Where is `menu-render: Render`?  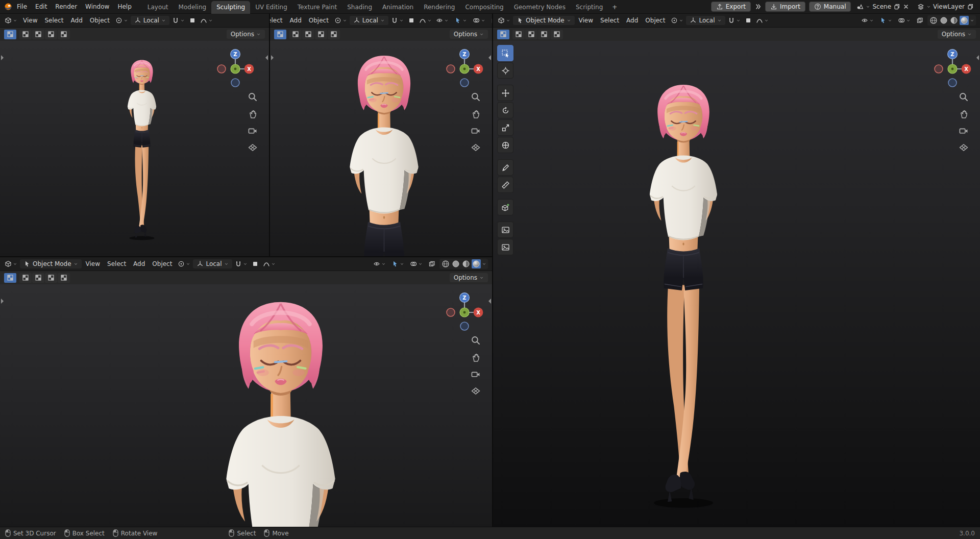
menu-render: Render is located at coordinates (66, 7).